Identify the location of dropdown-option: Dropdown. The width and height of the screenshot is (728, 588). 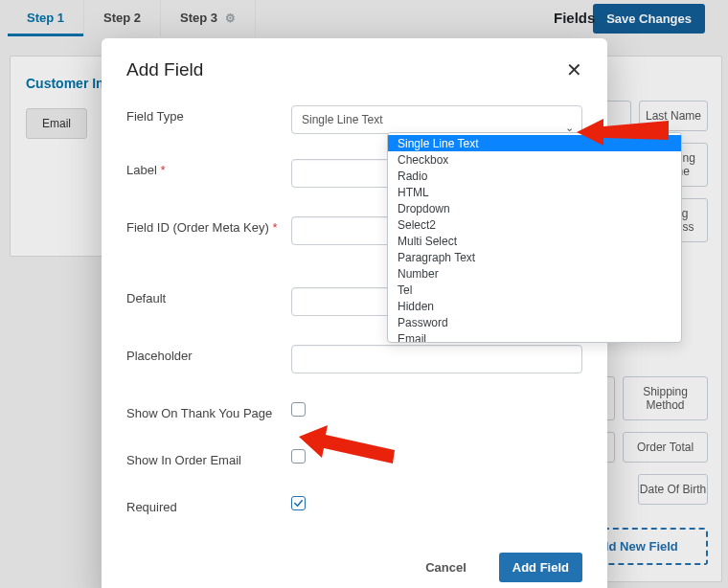
(535, 209).